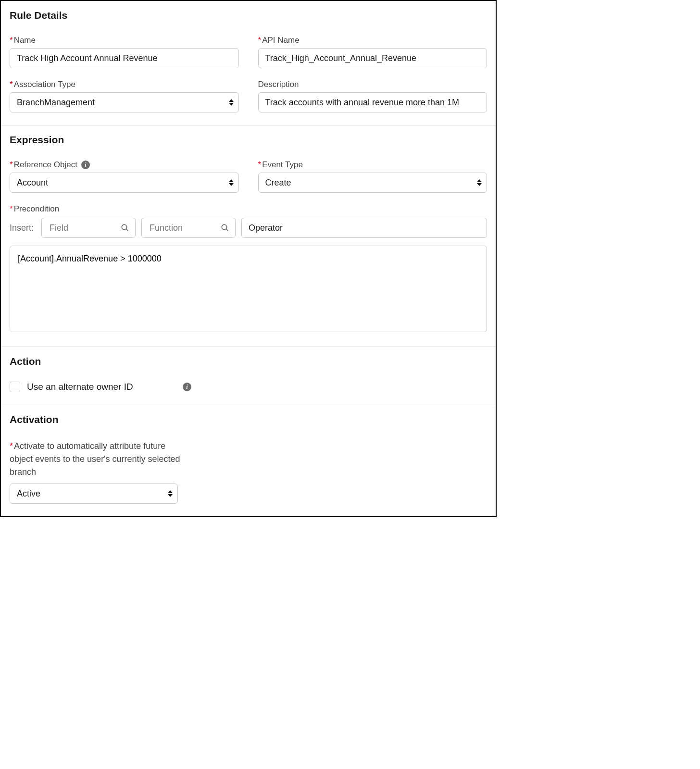  I want to click on section-title-rule-details: Rule Details, so click(248, 15).